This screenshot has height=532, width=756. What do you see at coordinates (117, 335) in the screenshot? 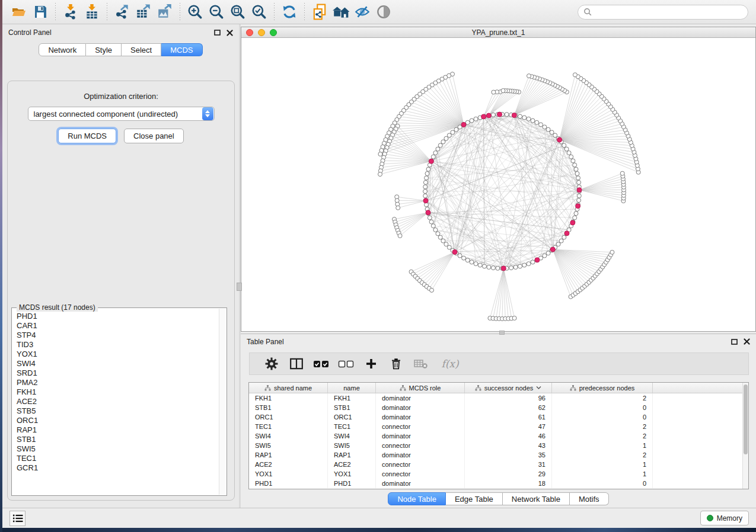
I see `mcds-result-item: STP4` at bounding box center [117, 335].